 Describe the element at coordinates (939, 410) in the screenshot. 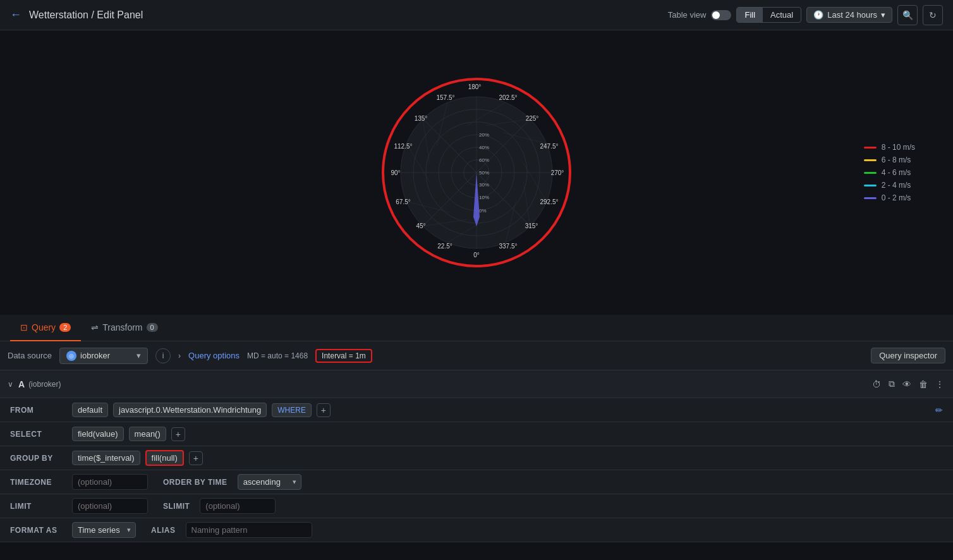

I see `edit-icon: ✏` at that location.